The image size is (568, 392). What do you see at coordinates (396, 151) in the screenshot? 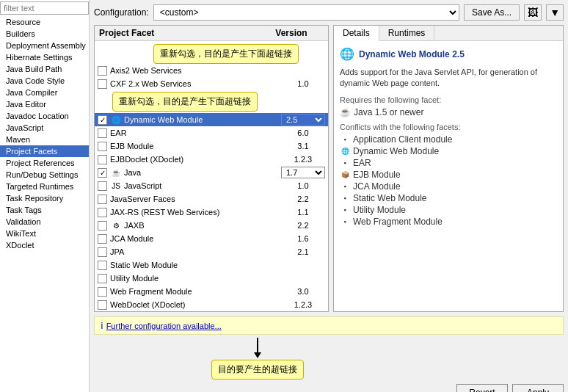
I see `conflict-text: Dynamic Web Module` at bounding box center [396, 151].